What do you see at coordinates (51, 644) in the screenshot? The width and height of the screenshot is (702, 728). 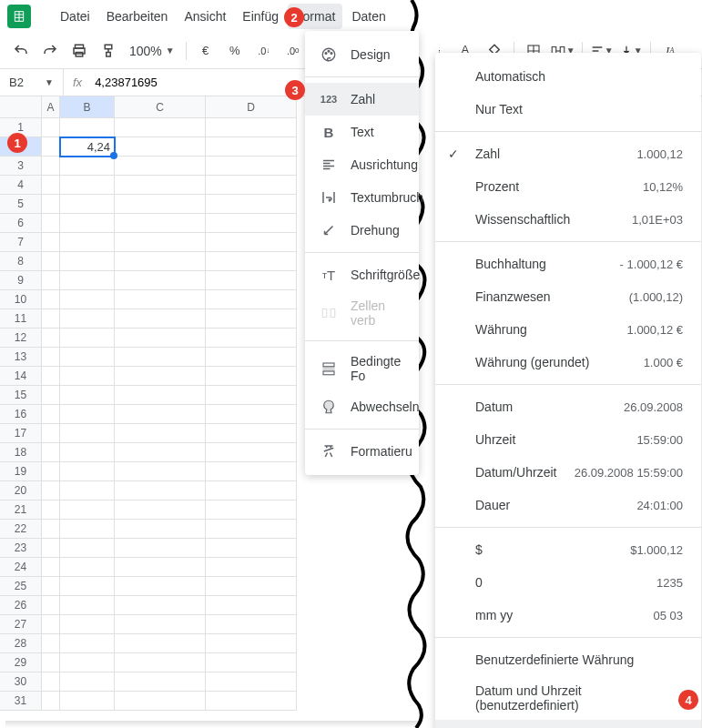 I see `cell-A28` at bounding box center [51, 644].